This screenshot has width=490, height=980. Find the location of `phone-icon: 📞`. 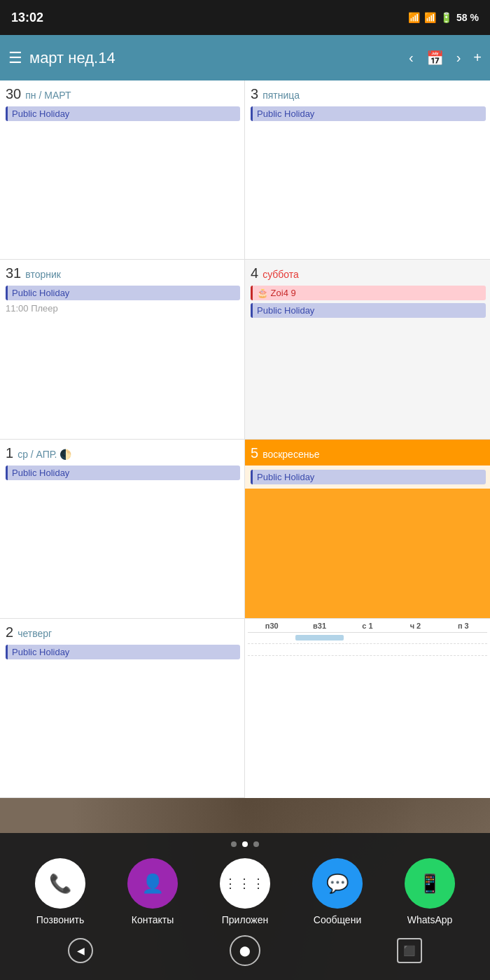

phone-icon: 📞 is located at coordinates (60, 883).